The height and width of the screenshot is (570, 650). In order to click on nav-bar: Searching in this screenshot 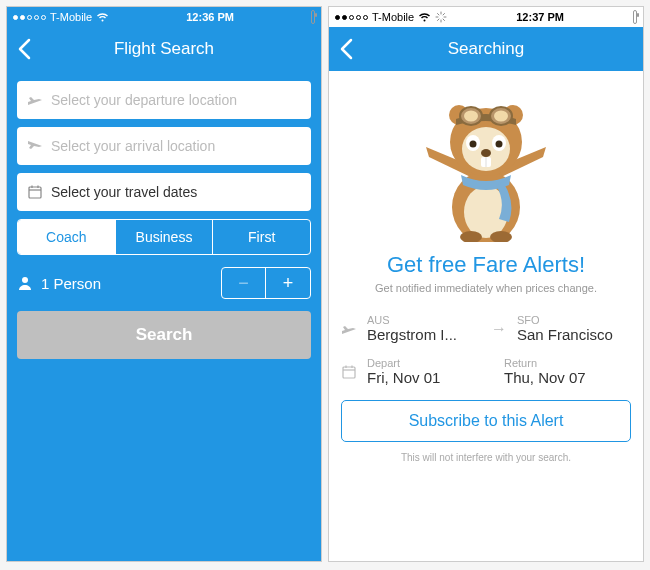, I will do `click(486, 49)`.